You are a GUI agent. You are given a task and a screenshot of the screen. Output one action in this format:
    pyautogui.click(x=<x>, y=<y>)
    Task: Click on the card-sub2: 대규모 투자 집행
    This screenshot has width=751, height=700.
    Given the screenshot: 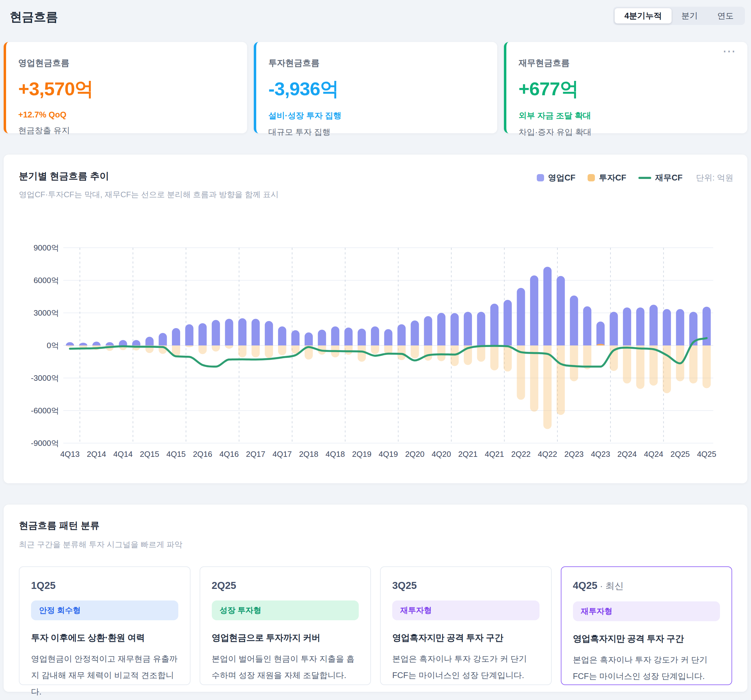 What is the action you would take?
    pyautogui.click(x=377, y=132)
    